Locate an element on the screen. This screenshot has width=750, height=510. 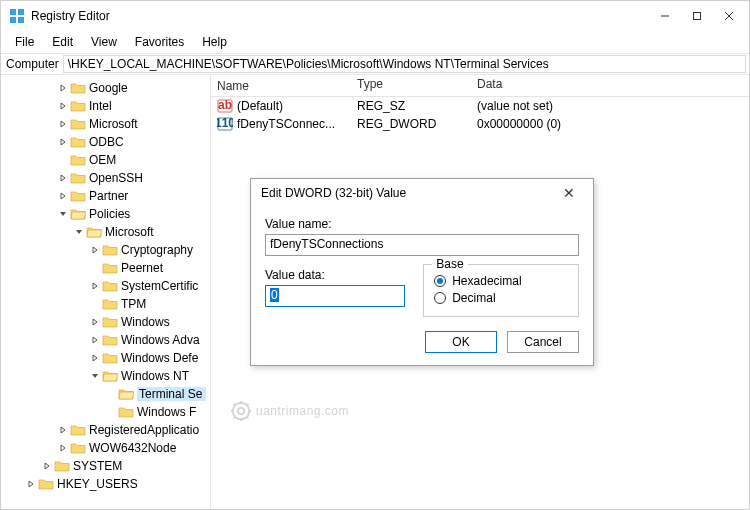
list-row: ab(Default)REG_SZ(value not set) is located at coordinates (480, 106).